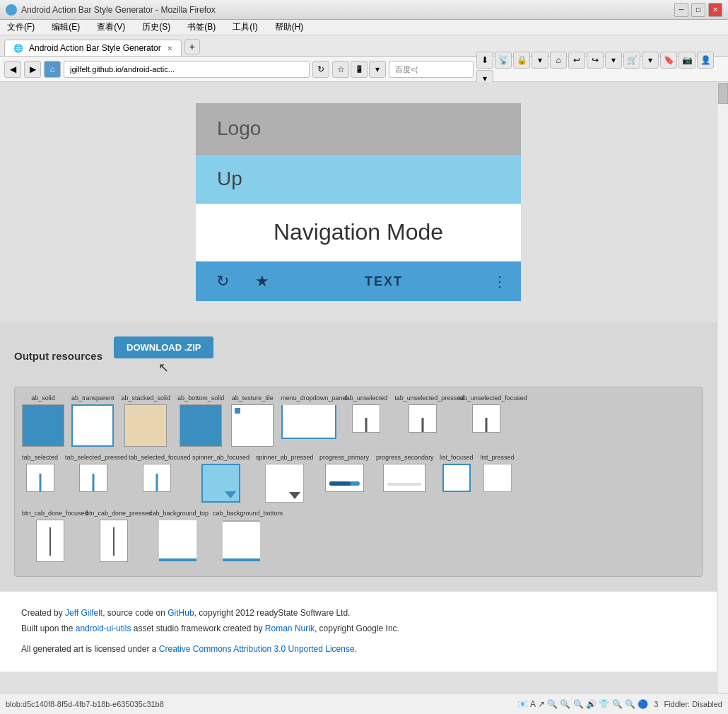 The image size is (728, 714). What do you see at coordinates (170, 48) in the screenshot?
I see `tab-close-button: ✕` at bounding box center [170, 48].